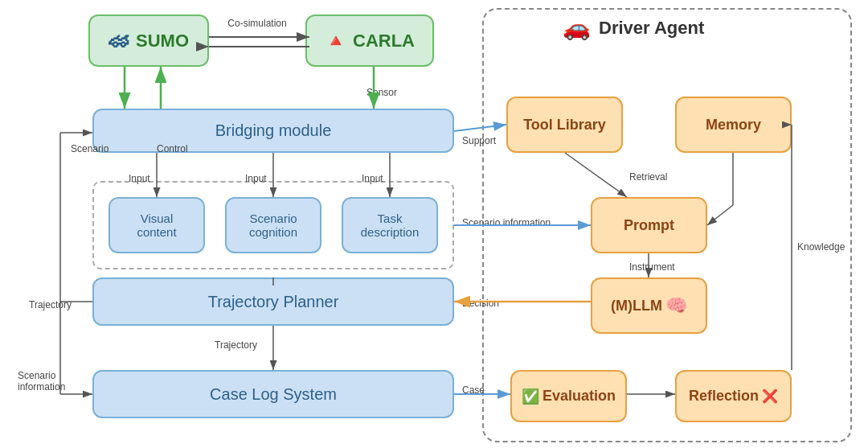 The width and height of the screenshot is (868, 448). What do you see at coordinates (90, 149) in the screenshot?
I see `scenario-label: Scenario` at bounding box center [90, 149].